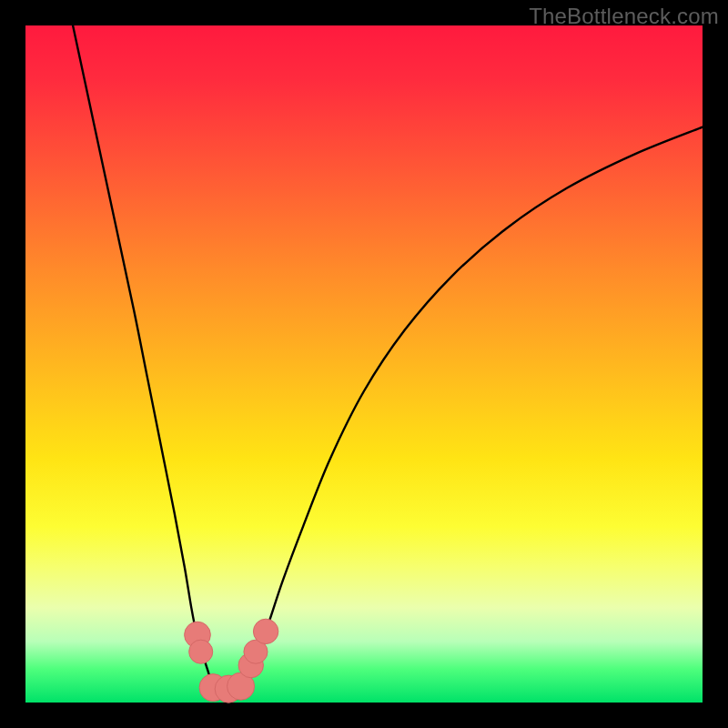 The image size is (728, 728). I want to click on watermark-text: TheBottleneck.com, so click(624, 16).